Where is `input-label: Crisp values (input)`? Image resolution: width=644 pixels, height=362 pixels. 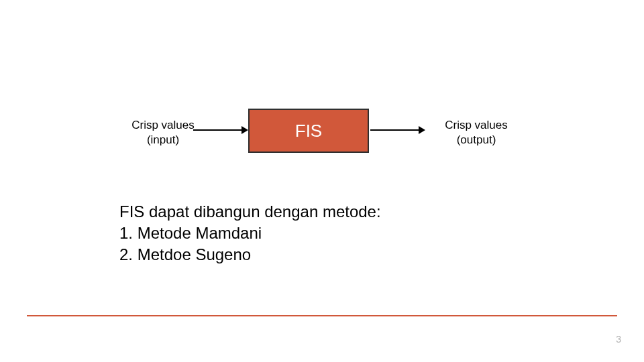 input-label: Crisp values (input) is located at coordinates (163, 133).